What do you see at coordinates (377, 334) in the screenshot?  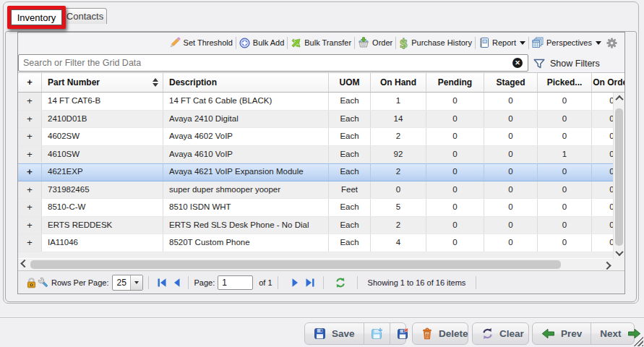 I see `save-add-button` at bounding box center [377, 334].